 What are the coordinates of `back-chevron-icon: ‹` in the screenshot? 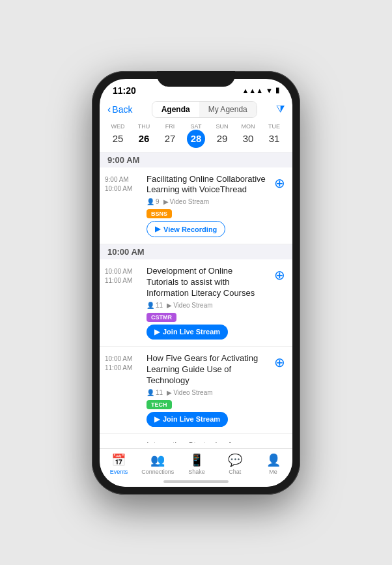 It's located at (109, 109).